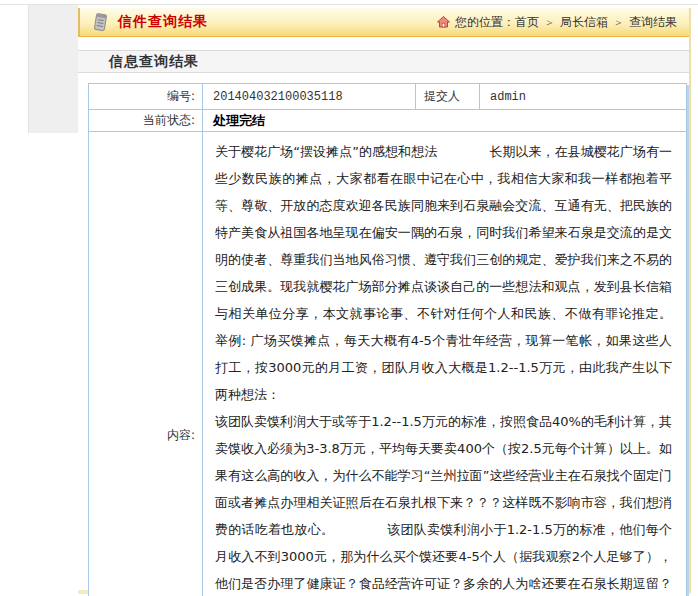  I want to click on breadcrumb: 您的位置： 首页 ＞ 局长信箱 ＞ 查询结果, so click(557, 22).